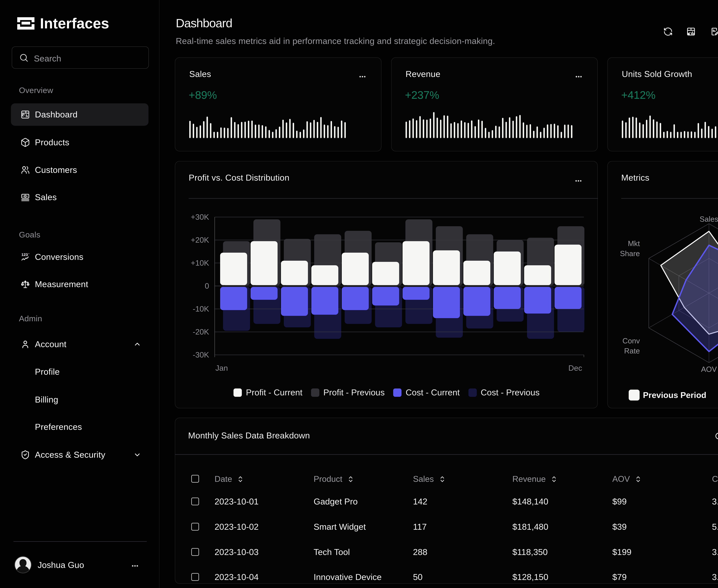 This screenshot has height=588, width=718. What do you see at coordinates (200, 263) in the screenshot?
I see `svg-text: +10K` at bounding box center [200, 263].